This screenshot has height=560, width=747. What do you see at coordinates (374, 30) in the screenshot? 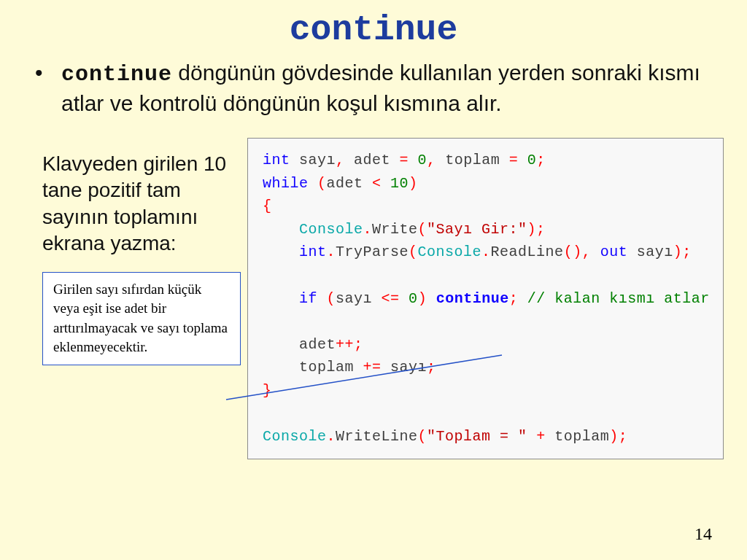
I see `slide-title: continue` at bounding box center [374, 30].